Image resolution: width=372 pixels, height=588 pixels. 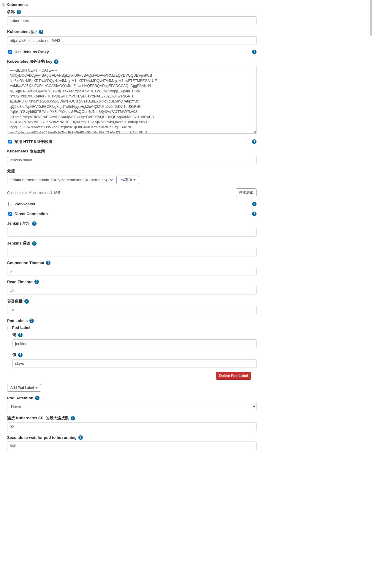 I want to click on jenkins-tunnel-label: Jenkins 通道, so click(x=19, y=243).